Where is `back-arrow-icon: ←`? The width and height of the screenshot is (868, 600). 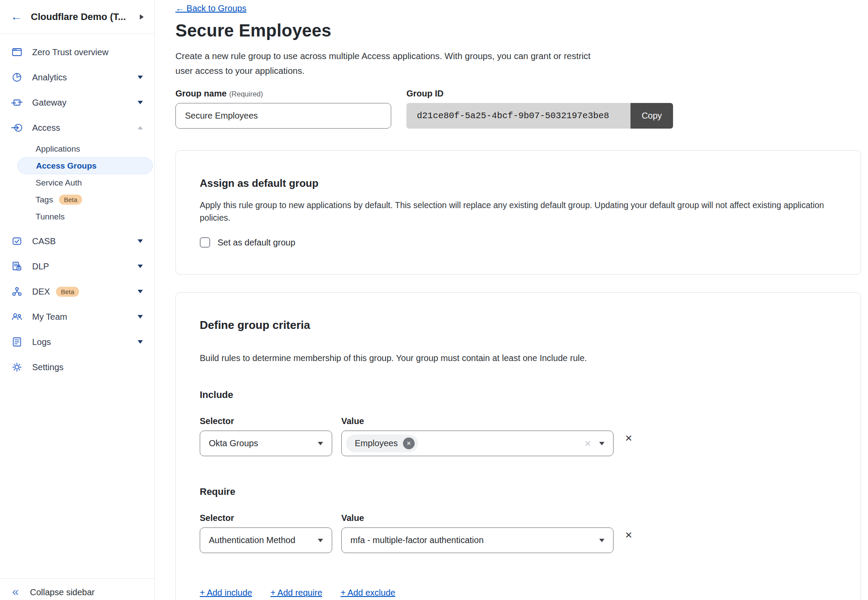
back-arrow-icon: ← is located at coordinates (17, 17).